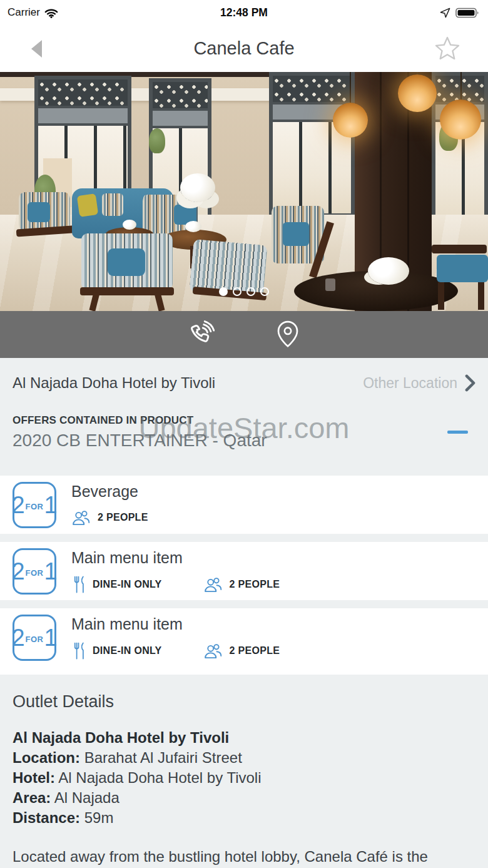 This screenshot has width=488, height=868. What do you see at coordinates (160, 777) in the screenshot?
I see `field-value: Al Najada Doha Hotel by Tivoli` at bounding box center [160, 777].